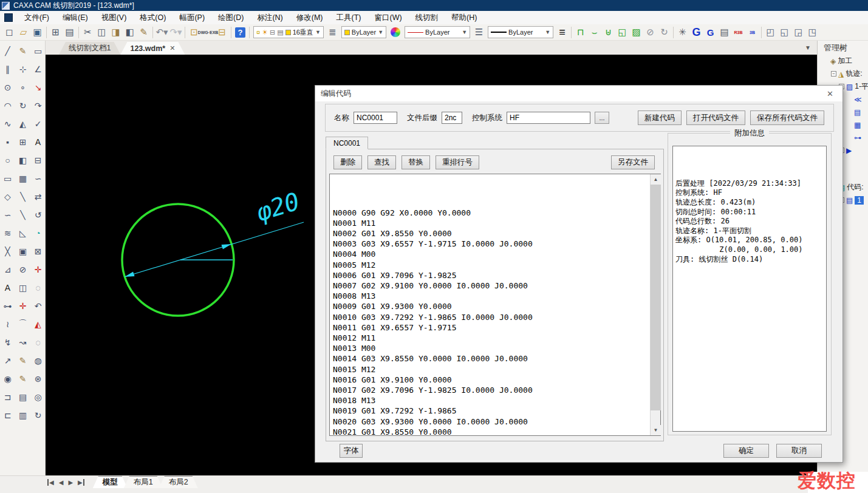  I want to click on trace-off-icon: ⊘, so click(650, 33).